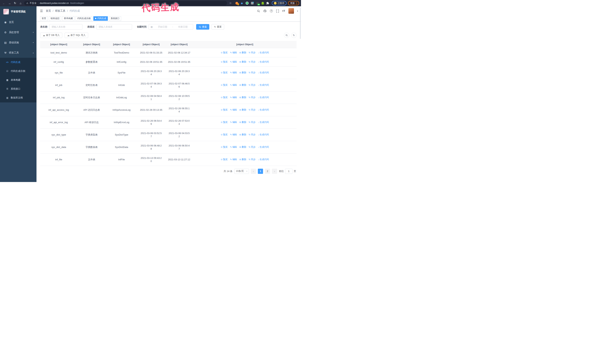 This screenshot has width=602, height=364. I want to click on hamburger-icon: ☰, so click(42, 11).